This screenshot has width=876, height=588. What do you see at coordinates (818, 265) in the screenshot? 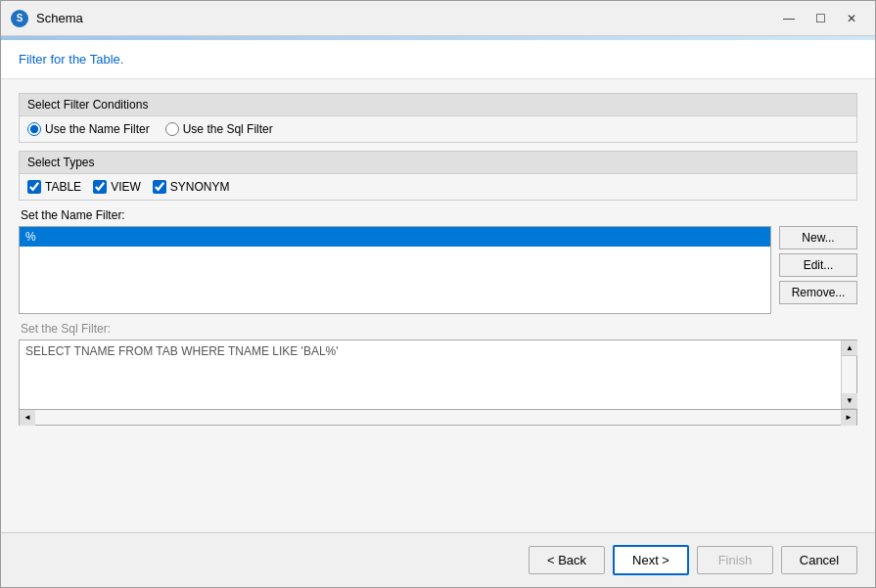
I see `edit-button: Edit...` at bounding box center [818, 265].